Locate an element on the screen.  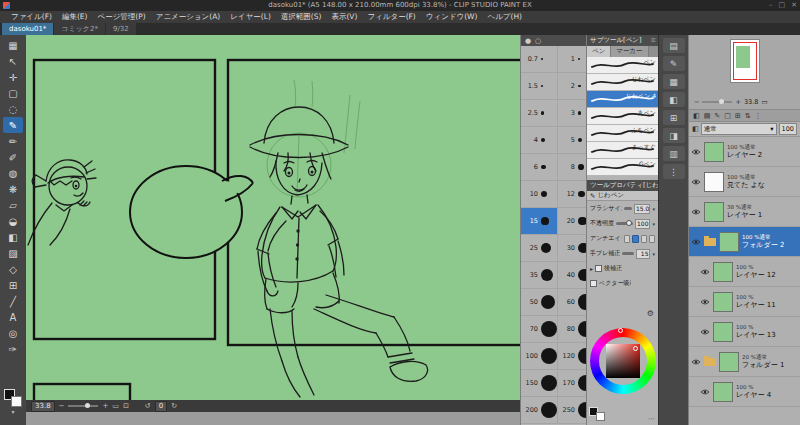
maximize-button: □ is located at coordinates (782, 6).